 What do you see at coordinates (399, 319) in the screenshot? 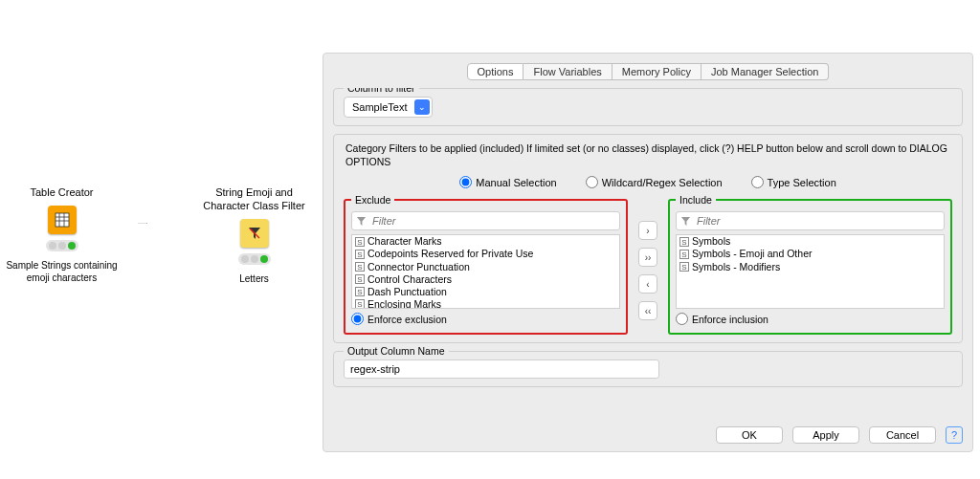
I see `enforce-exclusion: Enforce exclusion` at bounding box center [399, 319].